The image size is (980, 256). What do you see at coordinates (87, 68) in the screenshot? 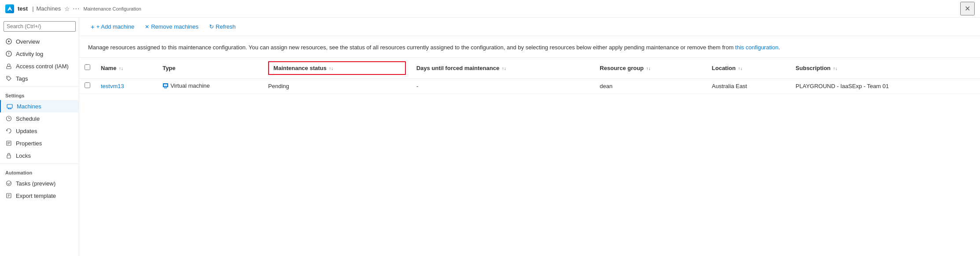
I see `select-all-cell` at bounding box center [87, 68].